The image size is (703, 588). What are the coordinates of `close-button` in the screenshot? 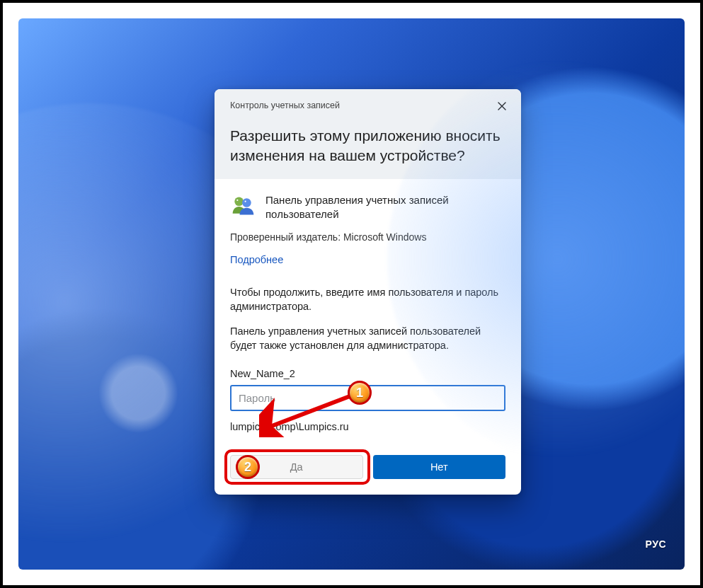 It's located at (502, 106).